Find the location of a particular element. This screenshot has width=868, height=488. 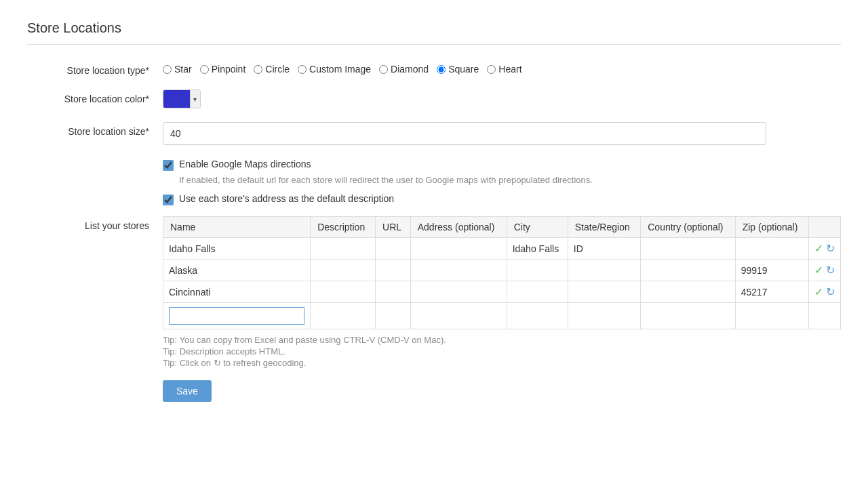

radio-custom is located at coordinates (302, 69).